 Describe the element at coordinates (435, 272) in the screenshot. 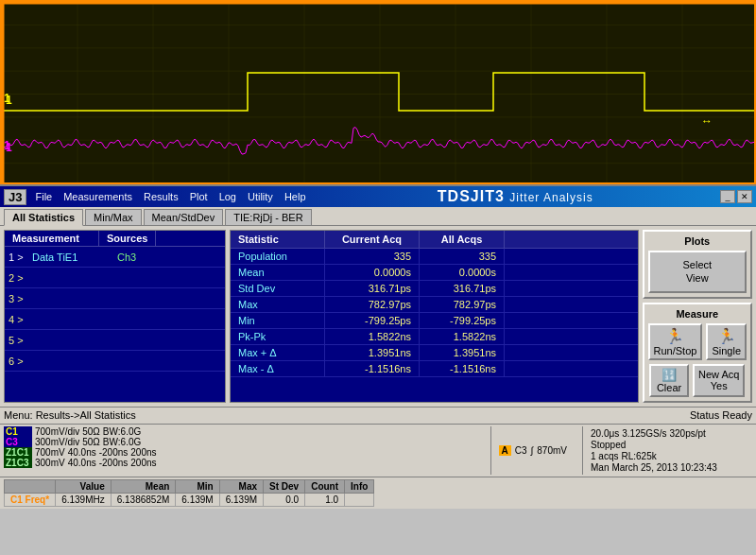

I see `stats-row-mean: Mean 0.0000s 0.0000s` at that location.